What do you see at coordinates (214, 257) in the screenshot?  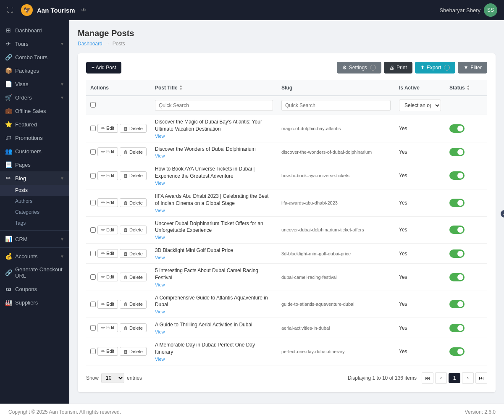 I see `post-view-link-5: View` at bounding box center [214, 257].